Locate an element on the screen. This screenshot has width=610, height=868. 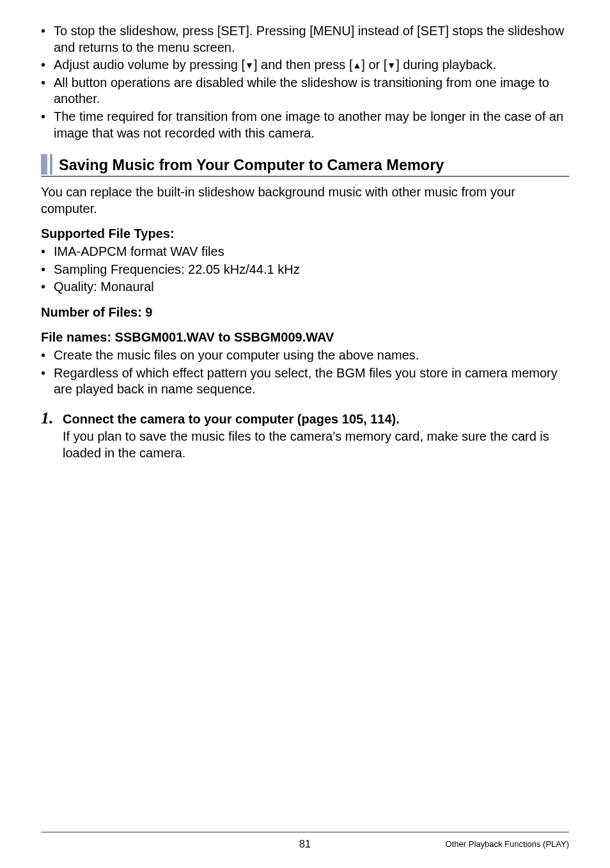
step-1: 1. Connect the camera to your computer (… is located at coordinates (305, 436).